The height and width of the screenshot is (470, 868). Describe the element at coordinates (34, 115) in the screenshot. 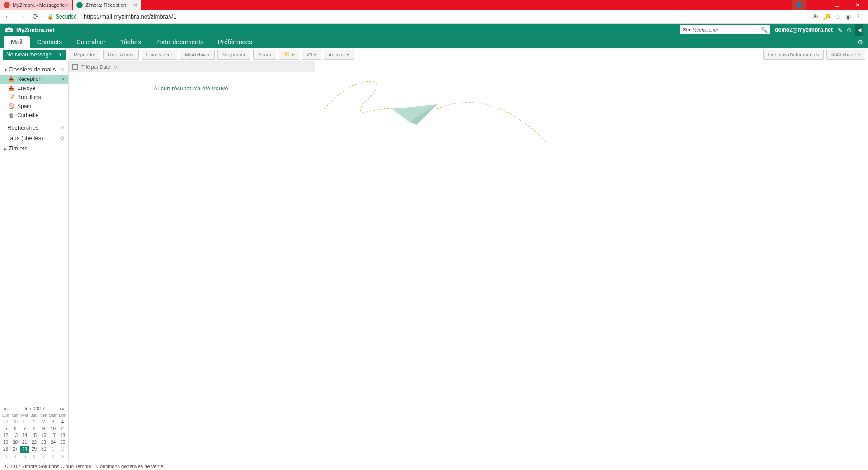

I see `folder-trash: 🗑 Corbeille` at that location.